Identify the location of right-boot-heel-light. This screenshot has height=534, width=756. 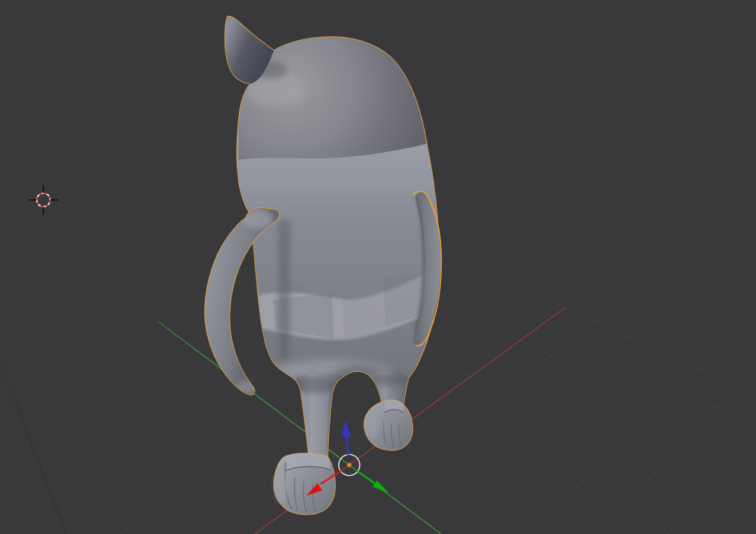
(372, 427).